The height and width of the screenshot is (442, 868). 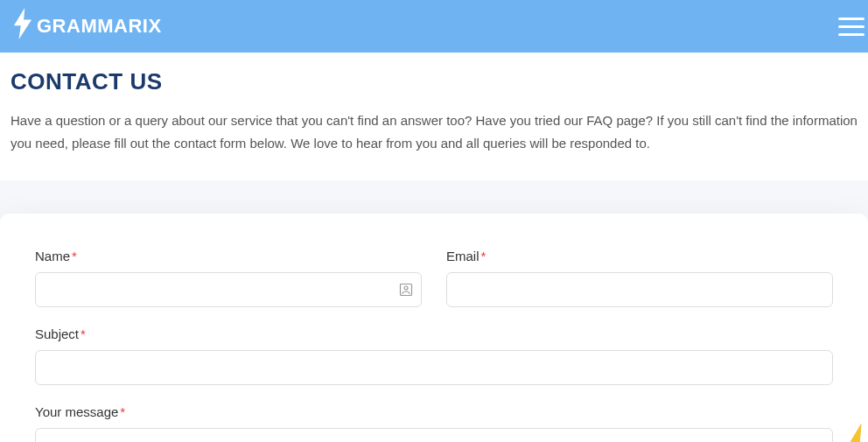 I want to click on brand-name: GRAMMARIX, so click(x=100, y=26).